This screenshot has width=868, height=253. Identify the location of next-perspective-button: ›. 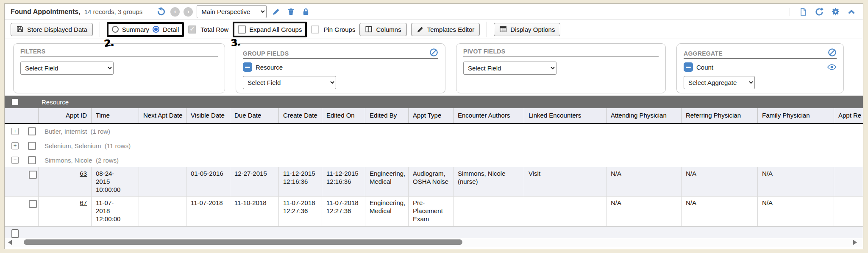
(188, 12).